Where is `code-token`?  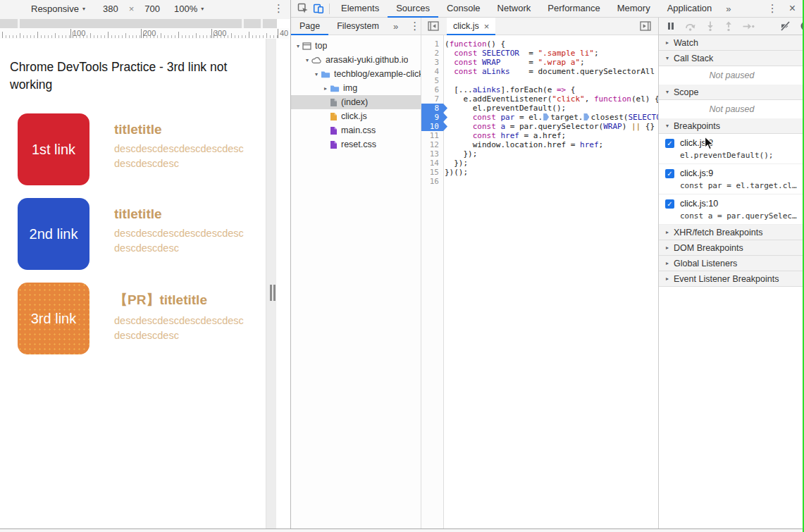
code-token is located at coordinates (459, 135).